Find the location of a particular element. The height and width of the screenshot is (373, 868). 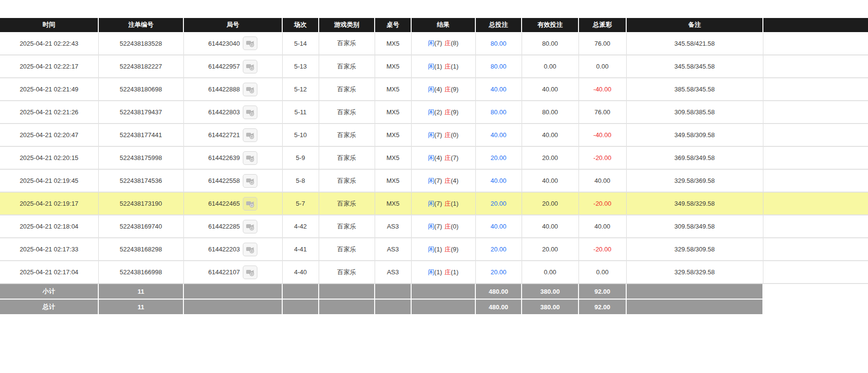

table-row: 2025-04-21 02:20:47522438177441614422721… is located at coordinates (434, 135).